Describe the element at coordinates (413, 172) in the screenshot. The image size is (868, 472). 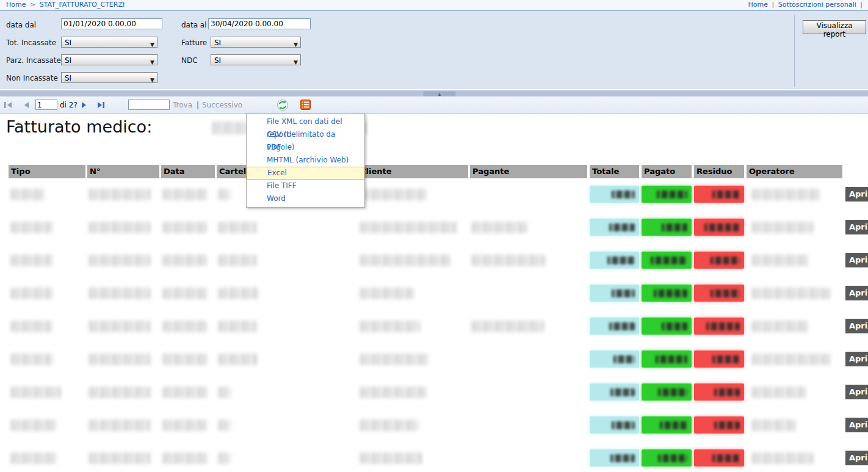
I see `column-header-cliente: Cliente` at that location.